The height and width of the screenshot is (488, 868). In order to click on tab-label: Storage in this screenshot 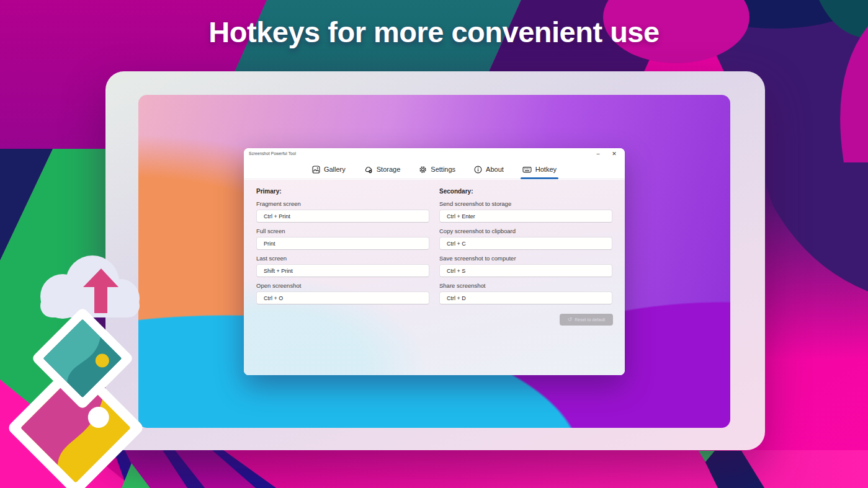, I will do `click(388, 169)`.